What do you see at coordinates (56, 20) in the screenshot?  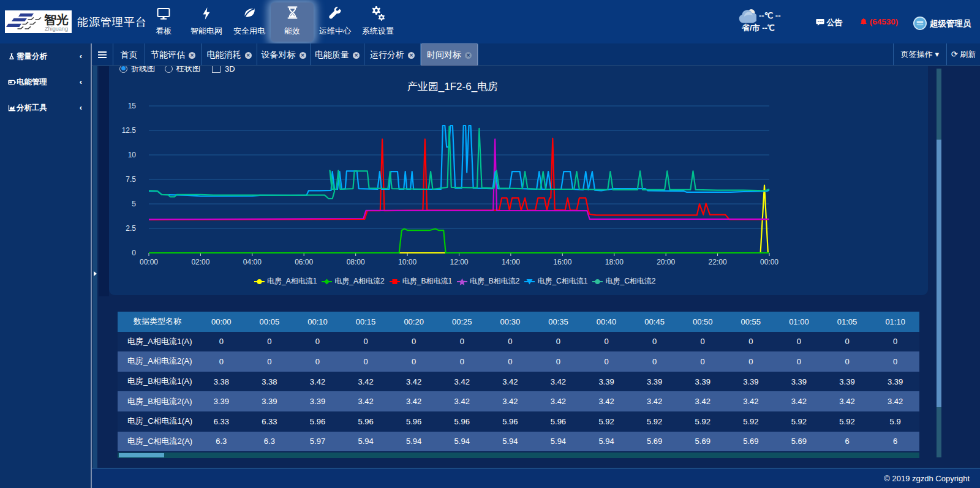 I see `svg-text: 智光` at bounding box center [56, 20].